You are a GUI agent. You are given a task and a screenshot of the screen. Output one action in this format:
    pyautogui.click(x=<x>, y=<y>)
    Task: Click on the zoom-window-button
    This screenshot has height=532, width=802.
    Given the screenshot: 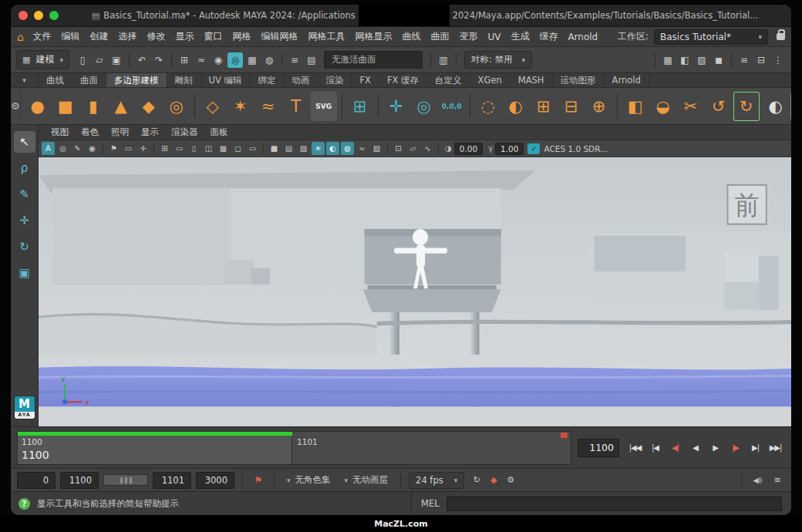 What is the action you would take?
    pyautogui.click(x=54, y=15)
    